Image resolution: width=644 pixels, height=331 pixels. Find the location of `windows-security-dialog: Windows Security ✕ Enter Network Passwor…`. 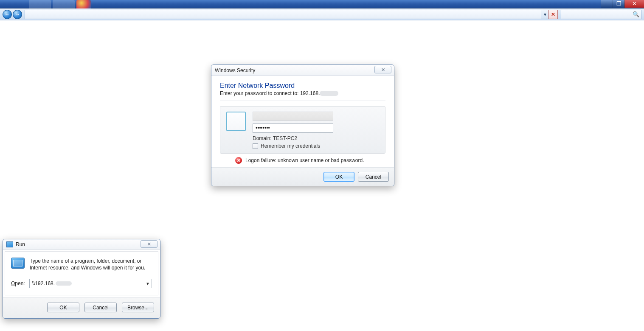

windows-security-dialog: Windows Security ✕ Enter Network Passwor… is located at coordinates (303, 126).